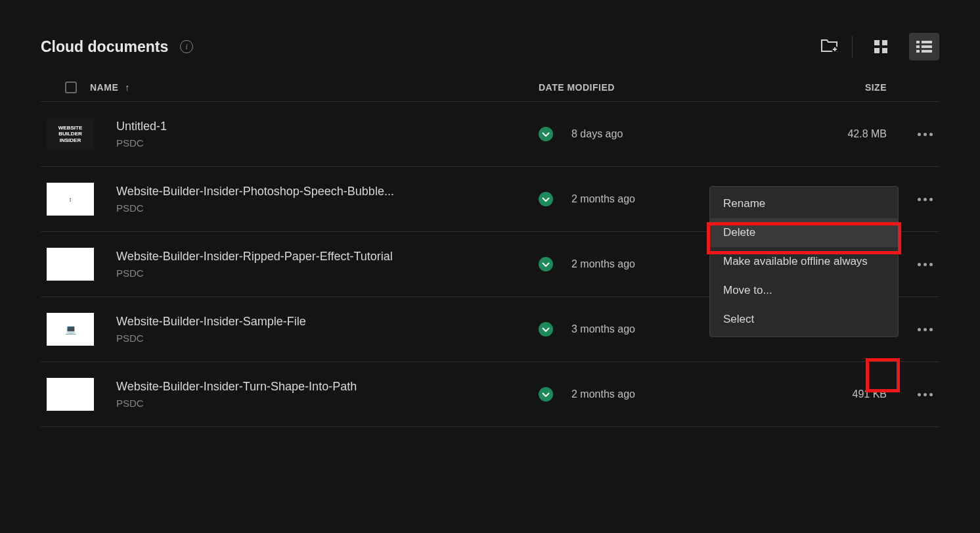 Image resolution: width=980 pixels, height=533 pixels. What do you see at coordinates (327, 134) in the screenshot?
I see `file-info: Untitled-1 PSDC` at bounding box center [327, 134].